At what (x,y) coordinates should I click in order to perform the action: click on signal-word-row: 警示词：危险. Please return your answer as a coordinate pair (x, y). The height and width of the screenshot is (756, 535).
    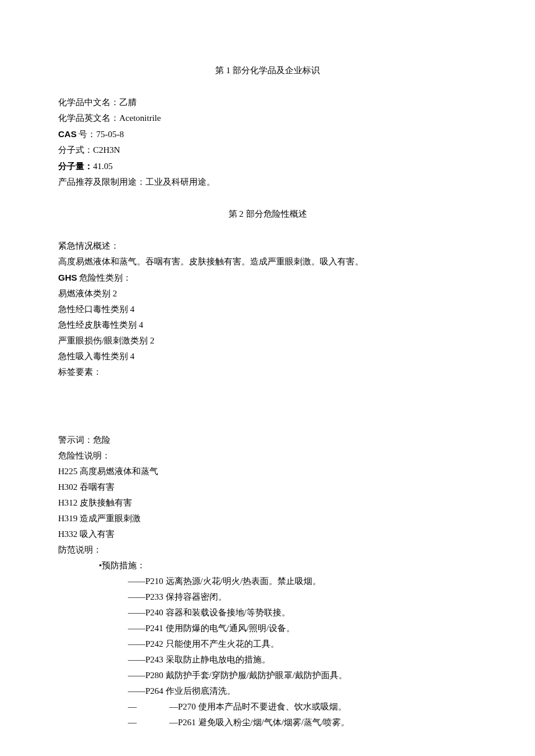
    Looking at the image, I should click on (268, 440).